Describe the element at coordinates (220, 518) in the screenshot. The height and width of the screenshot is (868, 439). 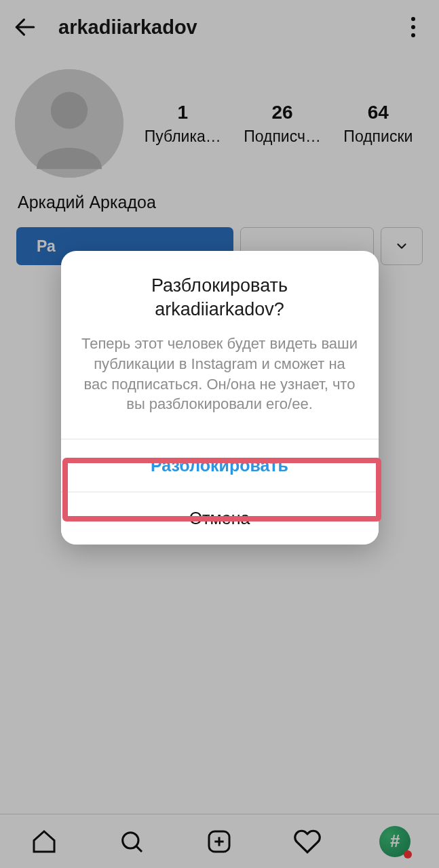
I see `dialog-cancel-button: Отмена` at that location.